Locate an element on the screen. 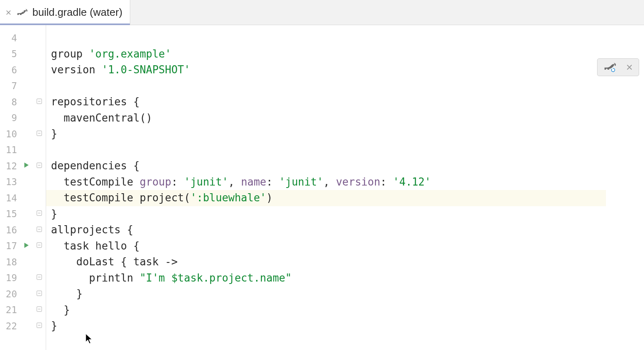 The width and height of the screenshot is (644, 350). code-line: println "I'm $task.project.name" is located at coordinates (326, 278).